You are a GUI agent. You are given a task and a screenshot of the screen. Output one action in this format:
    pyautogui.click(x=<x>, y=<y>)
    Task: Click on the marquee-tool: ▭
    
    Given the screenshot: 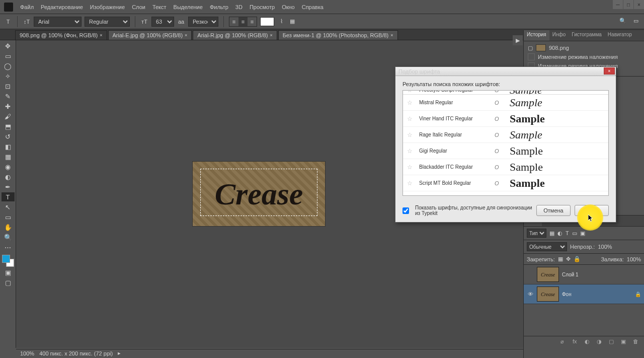 What is the action you would take?
    pyautogui.click(x=8, y=56)
    